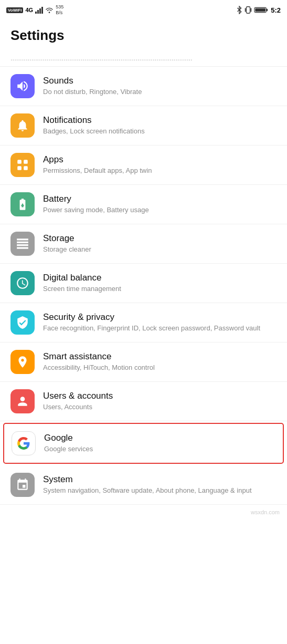 This screenshot has height=644, width=287. I want to click on apps-subtitle: Permissions, Default apps, App twin, so click(160, 171).